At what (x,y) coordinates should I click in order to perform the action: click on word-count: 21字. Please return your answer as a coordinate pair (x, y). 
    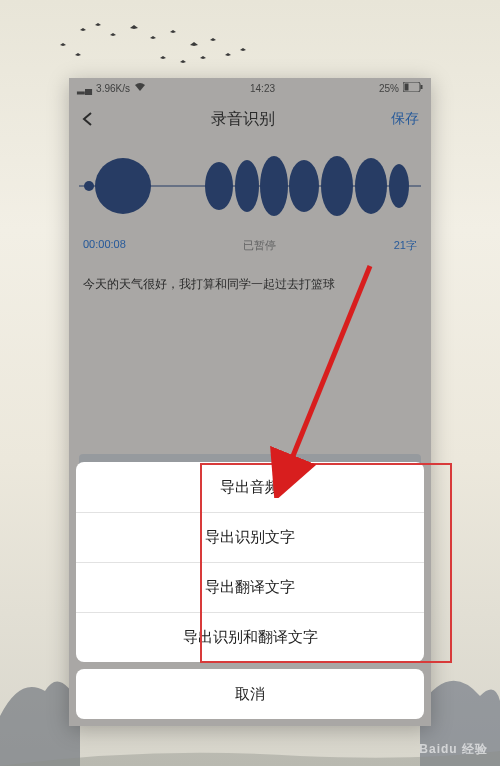
    Looking at the image, I should click on (406, 246).